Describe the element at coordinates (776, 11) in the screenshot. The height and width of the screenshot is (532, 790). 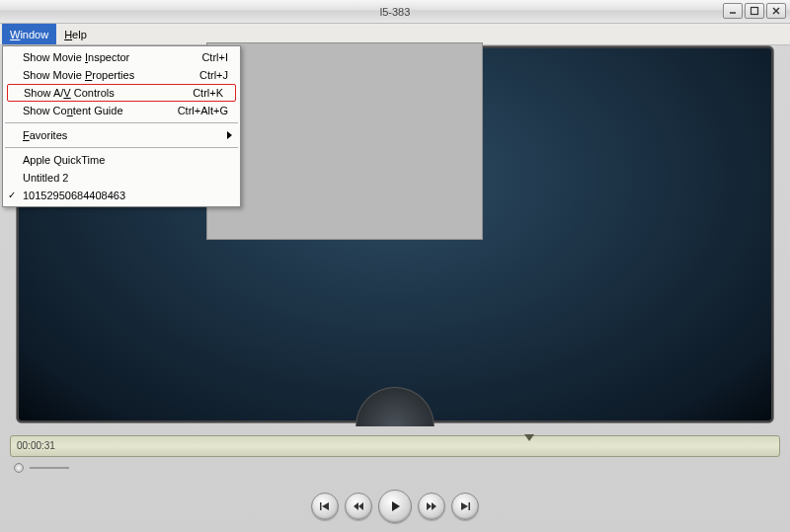
I see `close-button` at that location.